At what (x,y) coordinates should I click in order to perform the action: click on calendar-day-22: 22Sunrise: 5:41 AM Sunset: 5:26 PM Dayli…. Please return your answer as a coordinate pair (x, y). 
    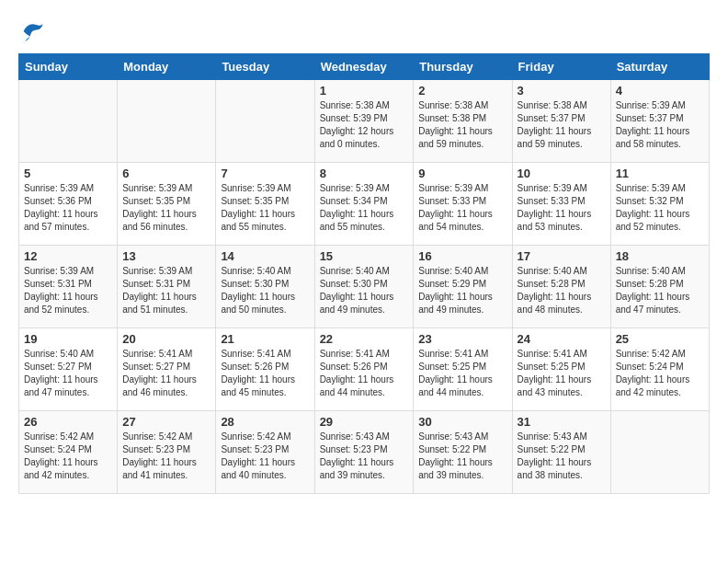
    Looking at the image, I should click on (364, 370).